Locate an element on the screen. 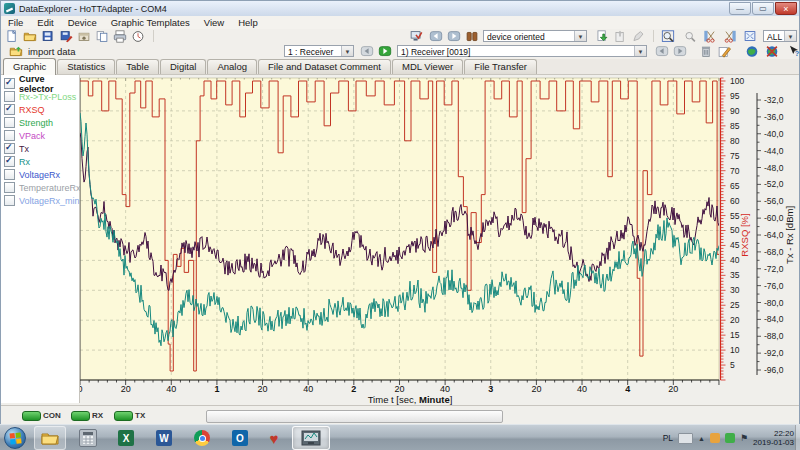 The image size is (800, 450). curve-row-8: VoltageRx_min is located at coordinates (40, 200).